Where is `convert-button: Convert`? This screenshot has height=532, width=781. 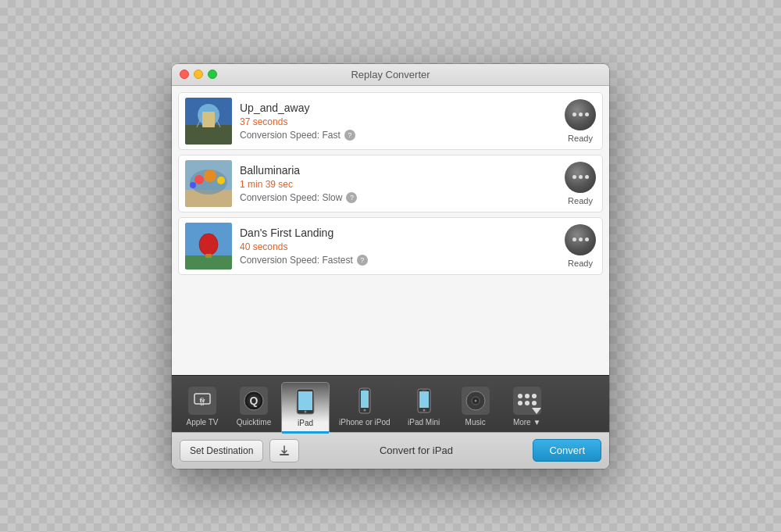
convert-button: Convert is located at coordinates (567, 450).